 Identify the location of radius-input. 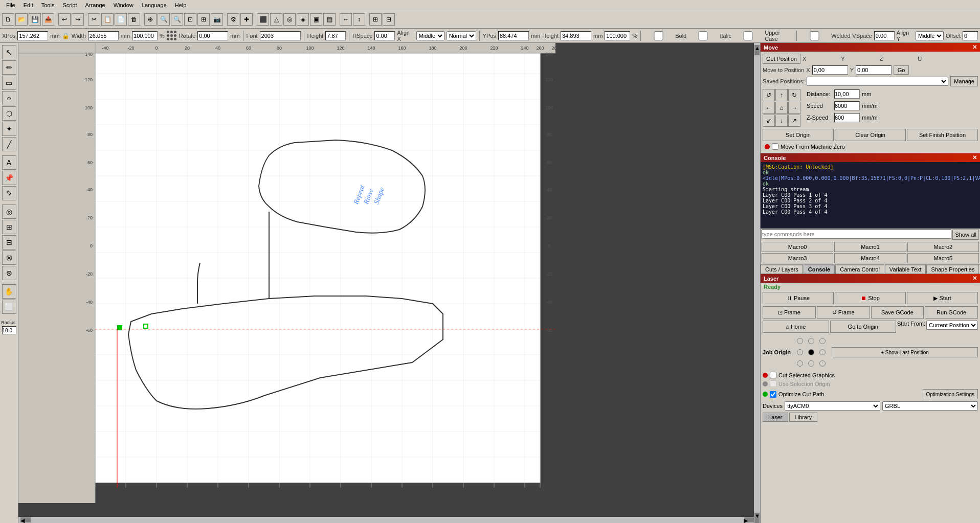
(9, 330).